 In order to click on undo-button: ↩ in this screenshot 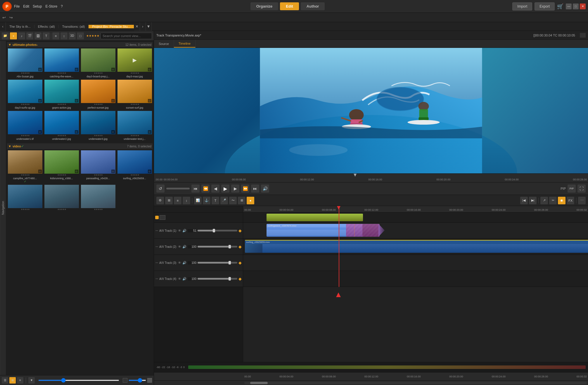, I will do `click(4, 18)`.